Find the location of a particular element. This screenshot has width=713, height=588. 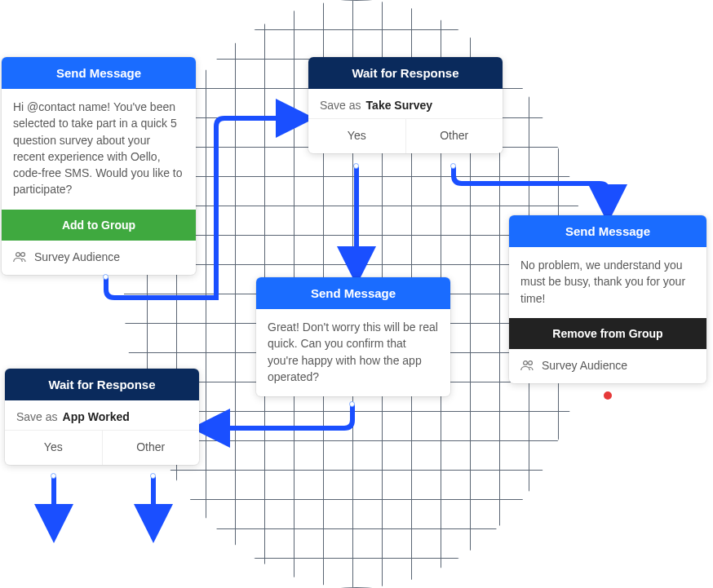

add-to-group-bar: Add to Group is located at coordinates (99, 225).